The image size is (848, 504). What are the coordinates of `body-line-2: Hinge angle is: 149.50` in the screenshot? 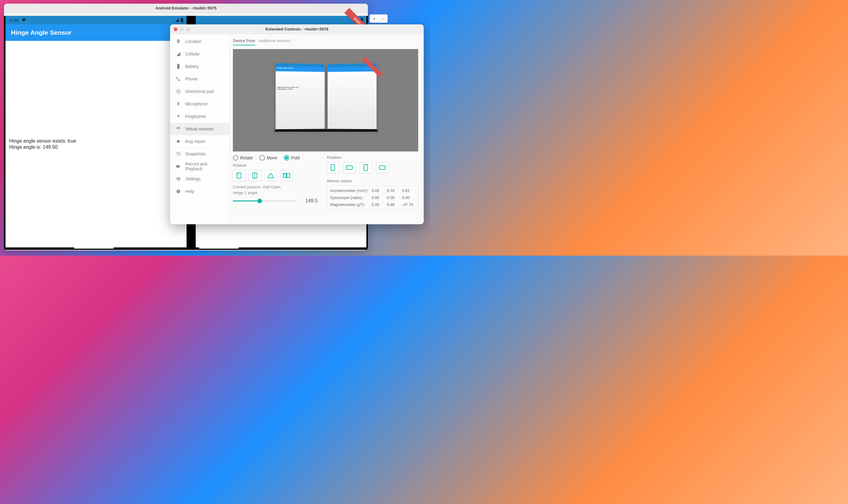 It's located at (96, 147).